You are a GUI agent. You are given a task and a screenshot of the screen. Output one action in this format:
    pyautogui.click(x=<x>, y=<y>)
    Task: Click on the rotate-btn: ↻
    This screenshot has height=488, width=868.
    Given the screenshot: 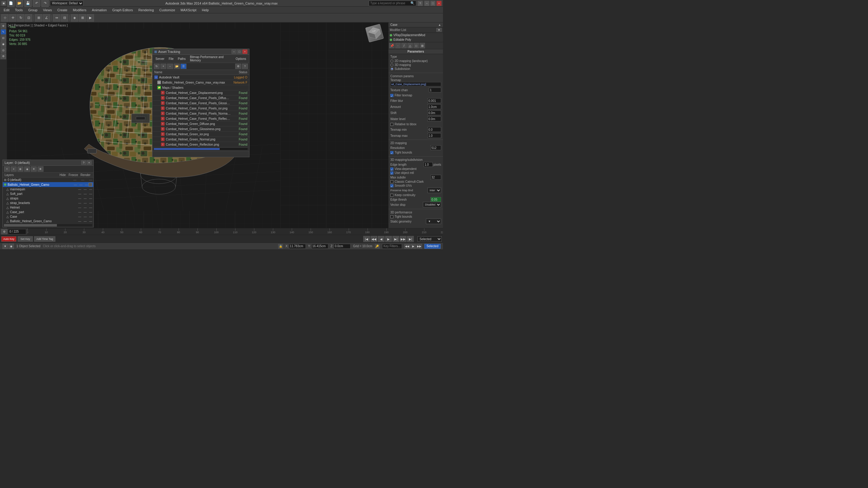 What is the action you would take?
    pyautogui.click(x=21, y=18)
    